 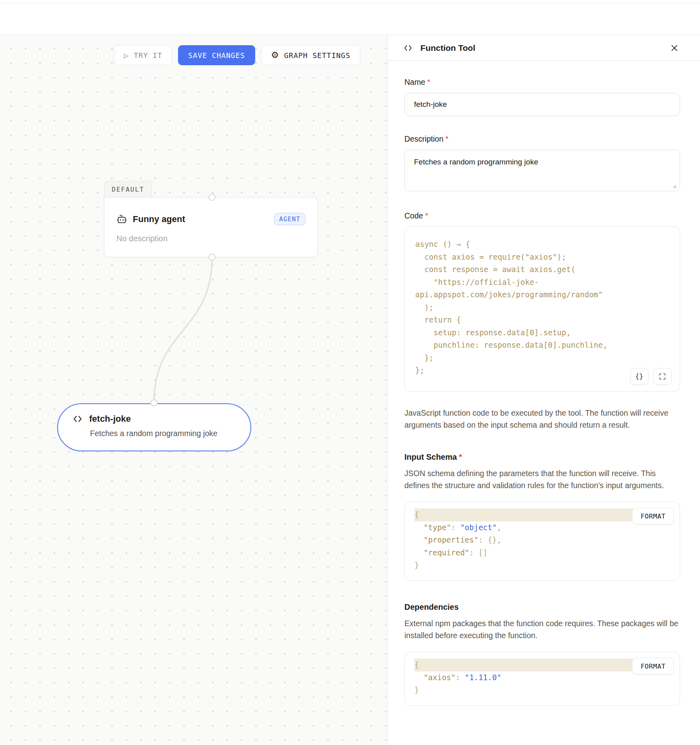 I want to click on graph-settings-button: ⚙ GRAPH SETTINGS, so click(x=311, y=55).